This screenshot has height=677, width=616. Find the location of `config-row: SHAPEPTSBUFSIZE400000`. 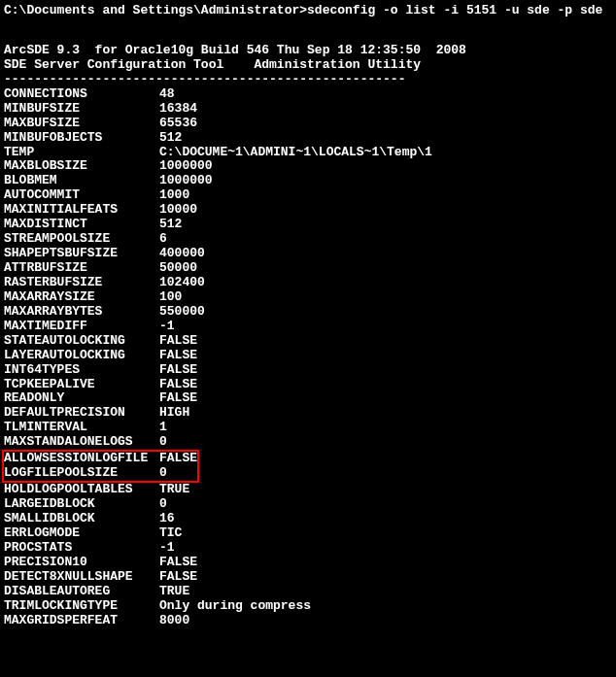

config-row: SHAPEPTSBUFSIZE400000 is located at coordinates (308, 254).